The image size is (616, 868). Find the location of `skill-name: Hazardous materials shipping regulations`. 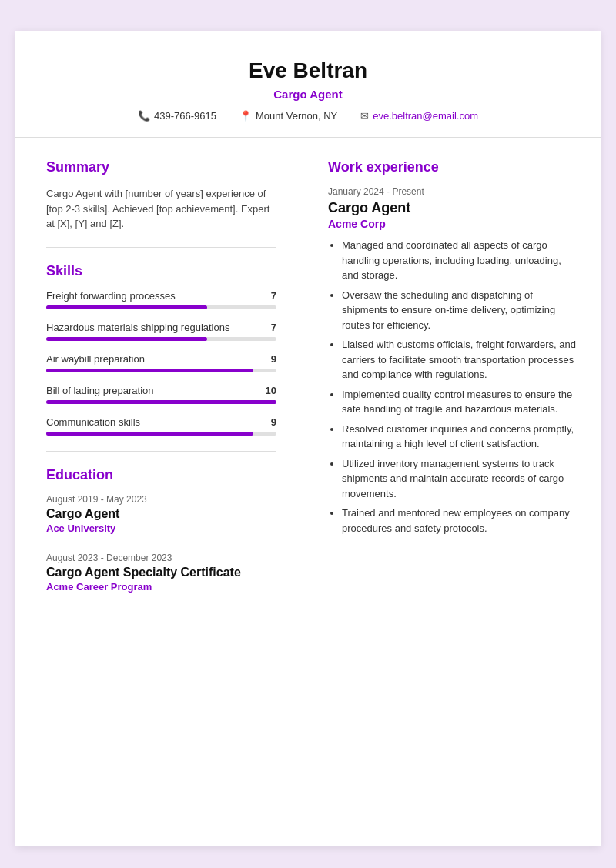

skill-name: Hazardous materials shipping regulations is located at coordinates (138, 328).